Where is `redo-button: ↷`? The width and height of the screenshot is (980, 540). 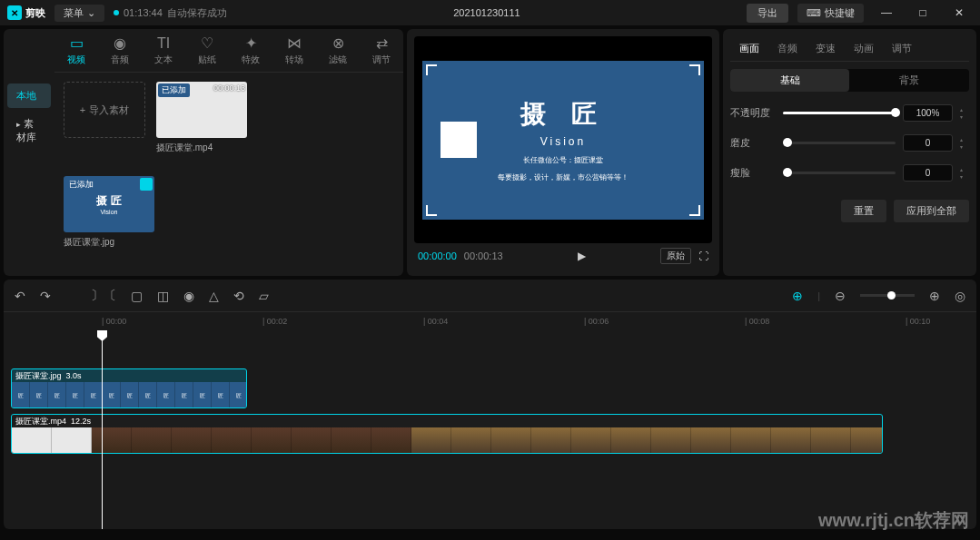 redo-button: ↷ is located at coordinates (45, 296).